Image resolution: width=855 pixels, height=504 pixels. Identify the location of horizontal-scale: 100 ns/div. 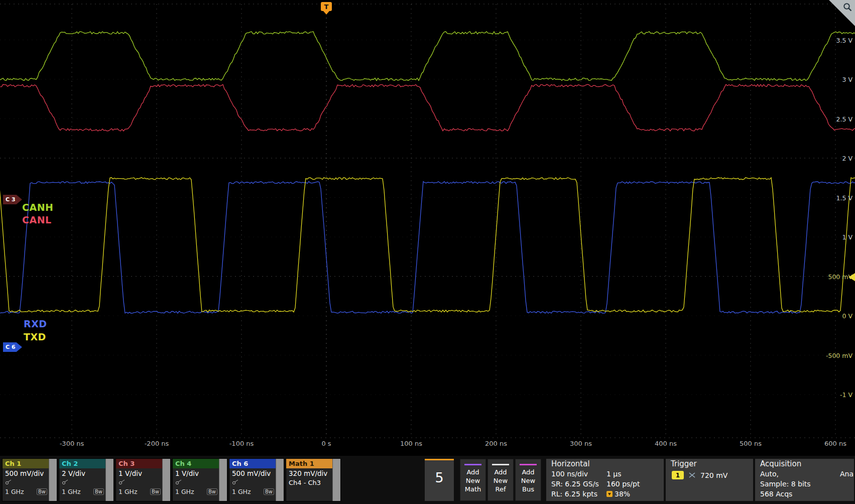
(569, 474).